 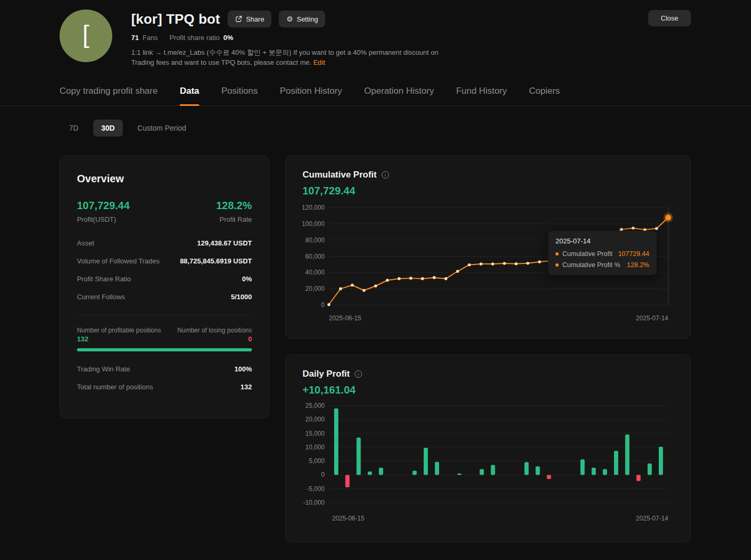 What do you see at coordinates (289, 38) in the screenshot?
I see `stats-row: 71 Fans Profit share ratio 0%` at bounding box center [289, 38].